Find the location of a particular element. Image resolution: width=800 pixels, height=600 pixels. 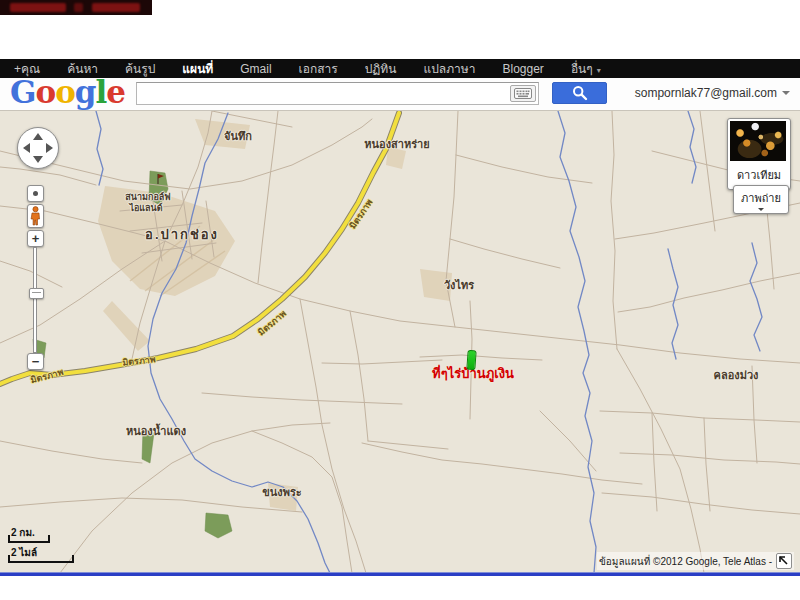

logo-letter: l is located at coordinates (102, 92).